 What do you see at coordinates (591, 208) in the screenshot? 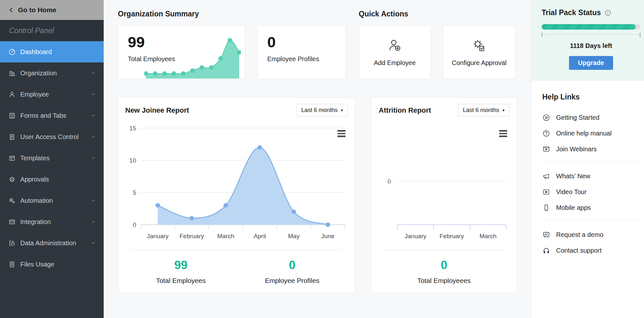
I see `help-link-mobile-apps: Mobile apps` at bounding box center [591, 208].